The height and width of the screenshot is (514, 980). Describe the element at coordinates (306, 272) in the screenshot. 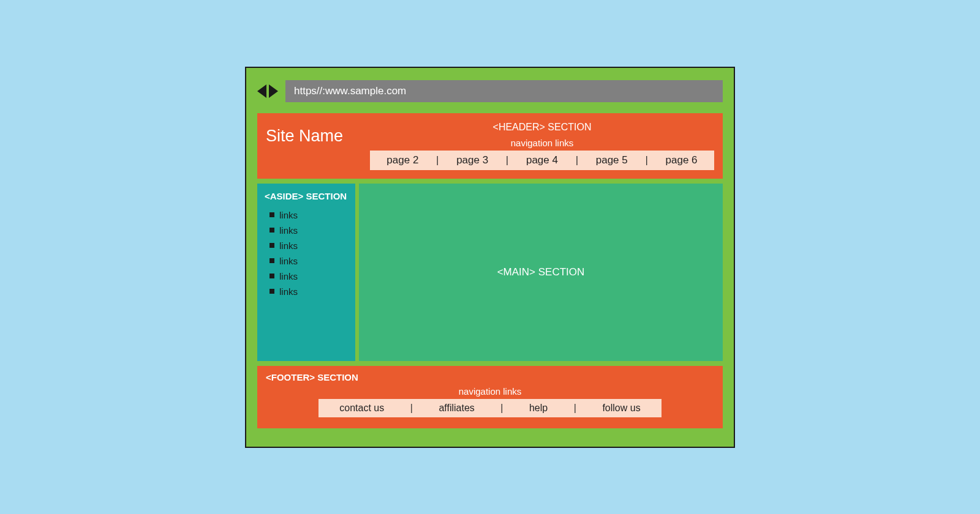

I see `aside-section: <ASIDE> SECTION links links links links …` at that location.